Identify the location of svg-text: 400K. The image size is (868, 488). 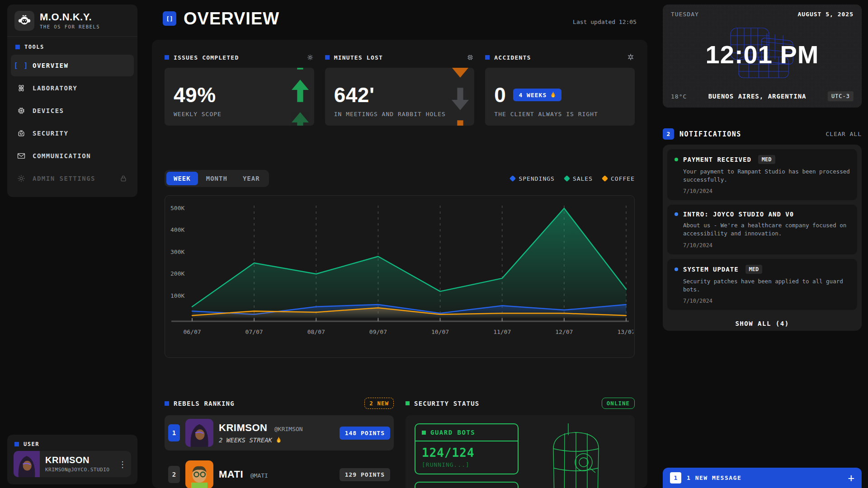
(177, 230).